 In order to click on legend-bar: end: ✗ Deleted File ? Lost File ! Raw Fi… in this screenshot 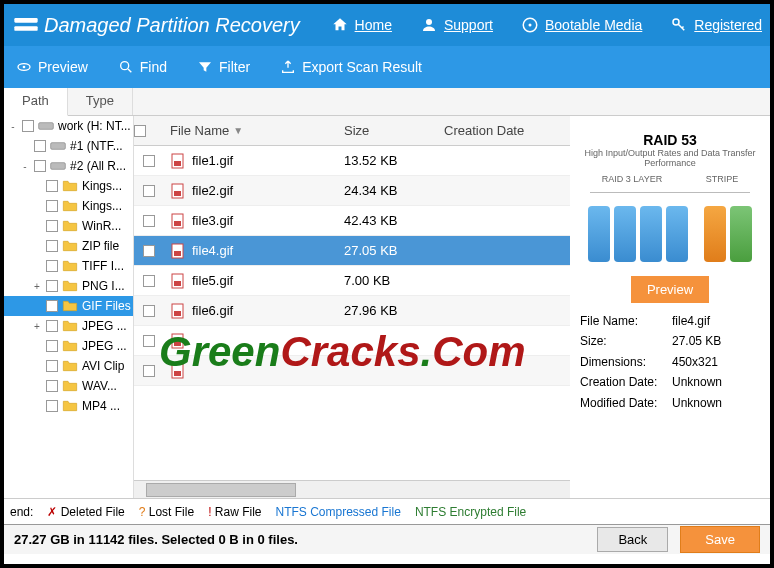, I will do `click(387, 511)`.